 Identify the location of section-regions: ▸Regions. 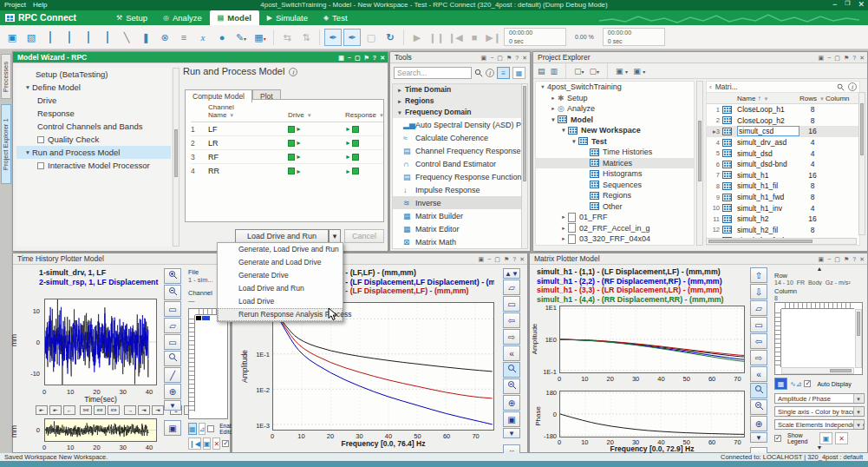
(458, 101).